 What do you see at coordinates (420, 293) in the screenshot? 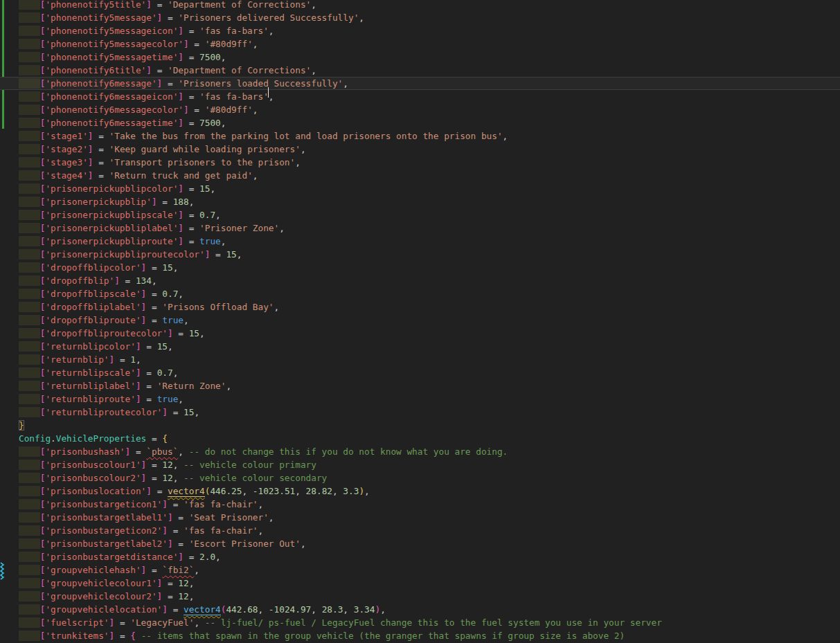
I see `code-line-23: ['dropoffblipscale'] = 0.7,` at bounding box center [420, 293].